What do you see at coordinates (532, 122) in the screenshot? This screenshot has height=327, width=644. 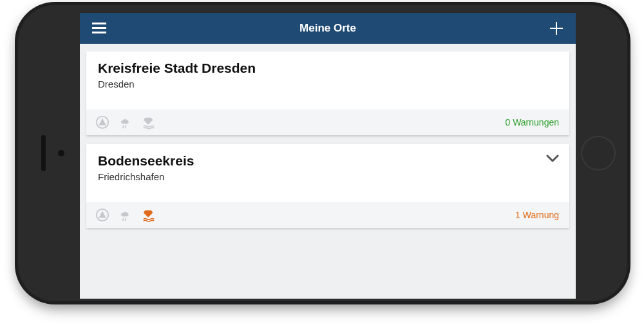 I see `warning-count: 0 Warnungen` at bounding box center [532, 122].